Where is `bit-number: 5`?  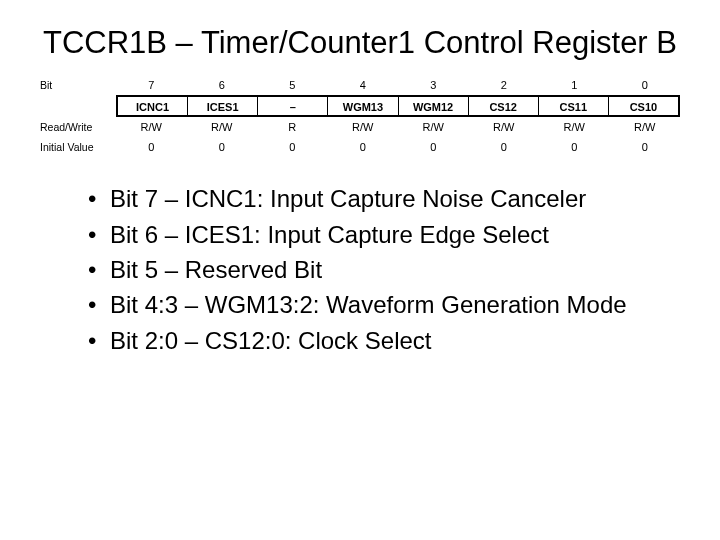
bit-number: 5 is located at coordinates (292, 85).